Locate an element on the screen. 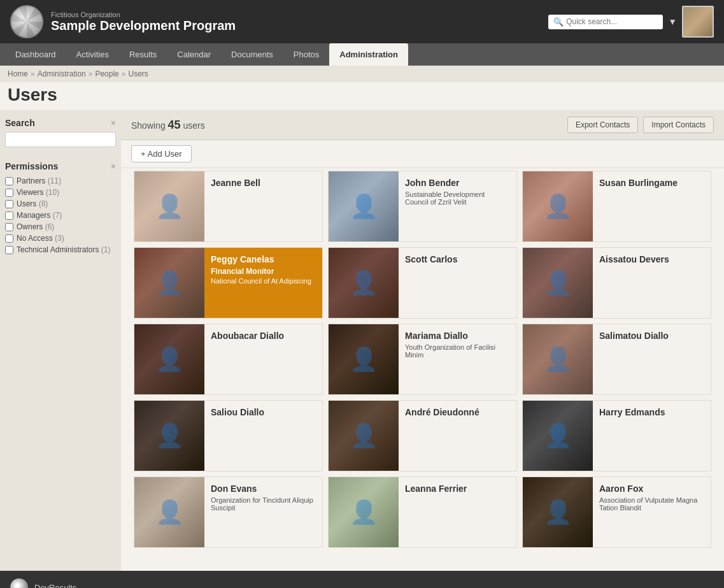 The image size is (724, 588). content-header: Showing 45 users Export Contacts Import … is located at coordinates (423, 125).